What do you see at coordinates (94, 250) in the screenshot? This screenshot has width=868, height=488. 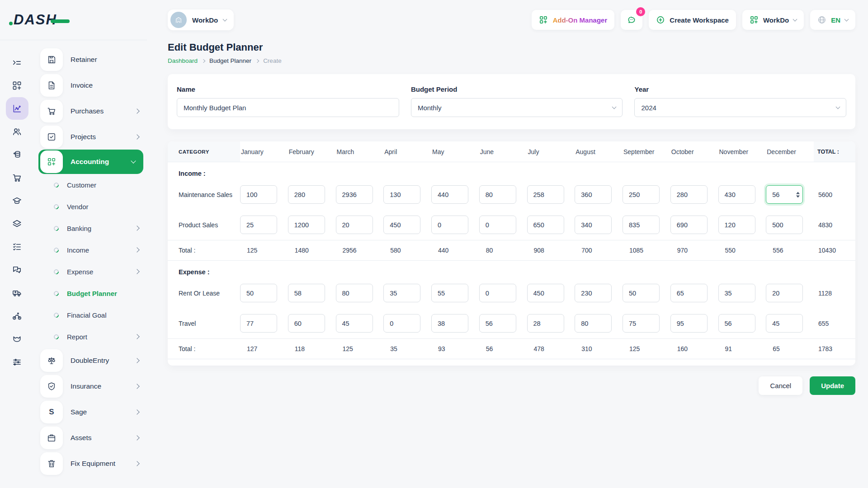 I see `sidebar-subitem-income: Income` at bounding box center [94, 250].